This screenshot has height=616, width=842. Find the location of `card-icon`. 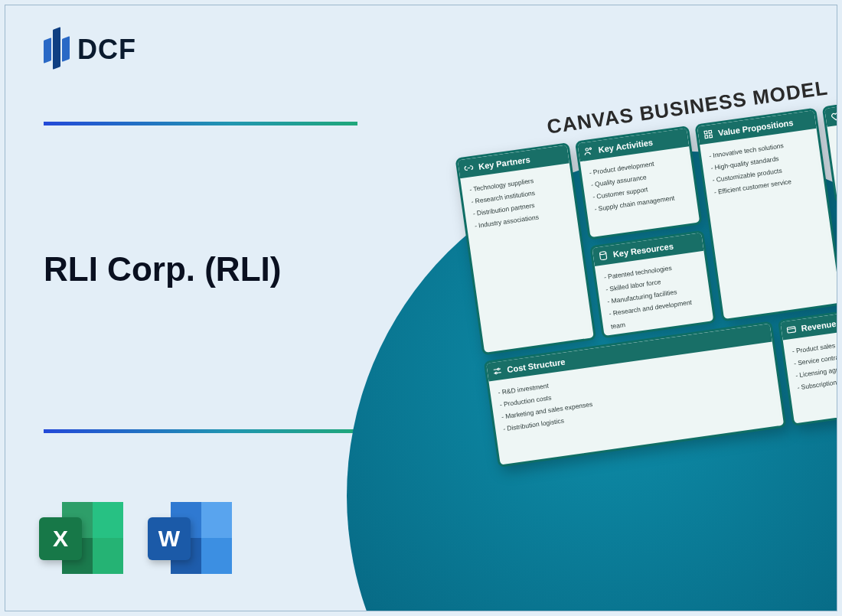

card-icon is located at coordinates (791, 330).